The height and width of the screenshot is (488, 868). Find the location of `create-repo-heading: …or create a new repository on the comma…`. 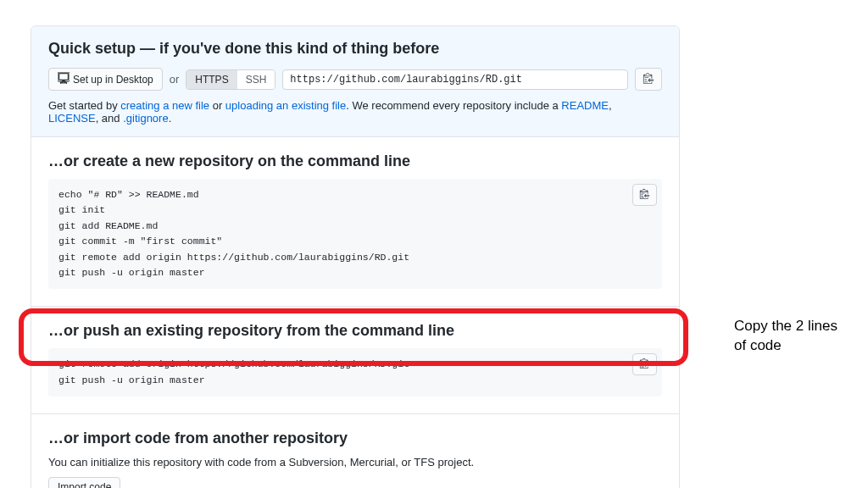

create-repo-heading: …or create a new repository on the comma… is located at coordinates (355, 161).